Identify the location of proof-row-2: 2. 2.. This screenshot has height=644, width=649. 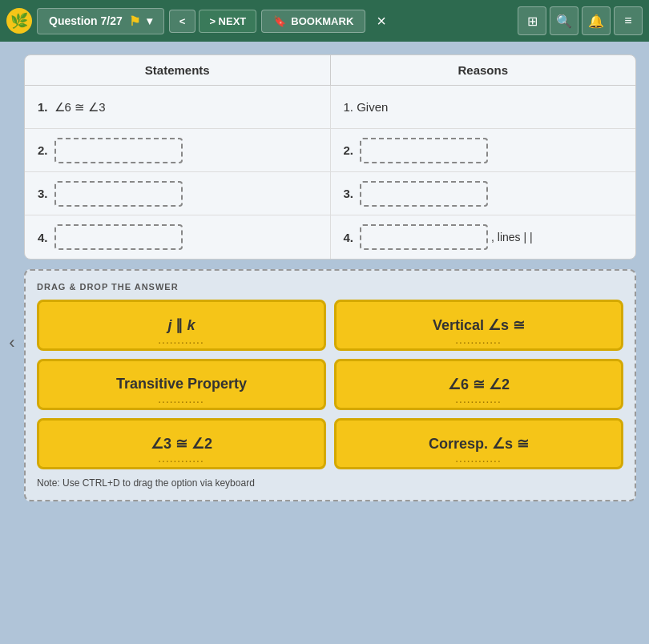
(330, 151).